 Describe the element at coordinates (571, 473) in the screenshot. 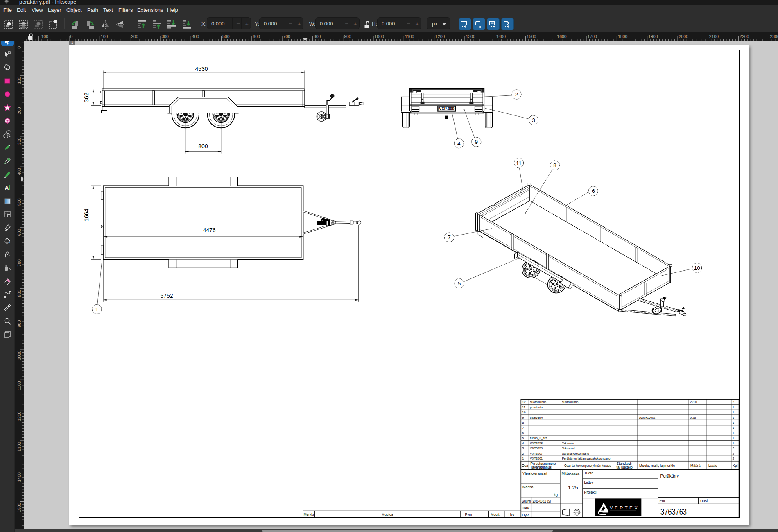

I see `svg-text: Mittakaava` at that location.